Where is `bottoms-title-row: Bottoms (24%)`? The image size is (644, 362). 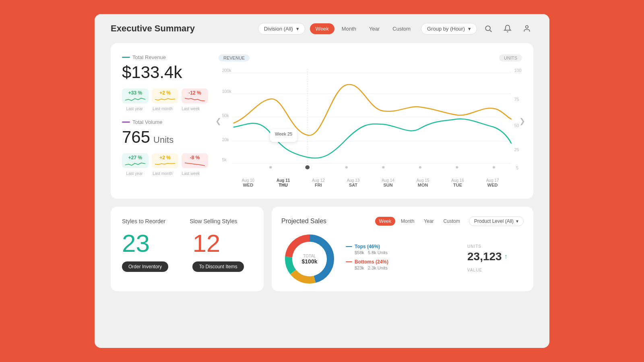
bottoms-title-row: Bottoms (24%) is located at coordinates (402, 262).